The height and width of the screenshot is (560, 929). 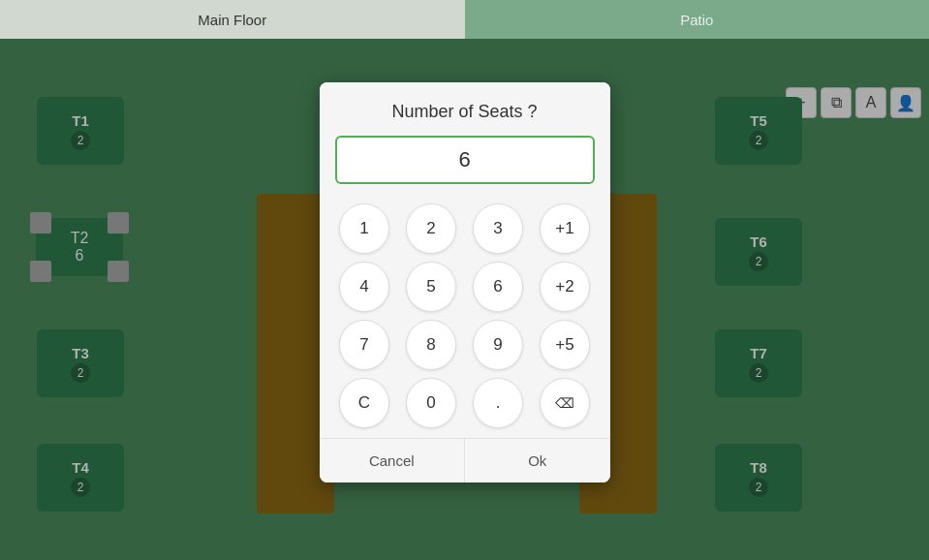 I want to click on key-plus1: +1, so click(x=565, y=229).